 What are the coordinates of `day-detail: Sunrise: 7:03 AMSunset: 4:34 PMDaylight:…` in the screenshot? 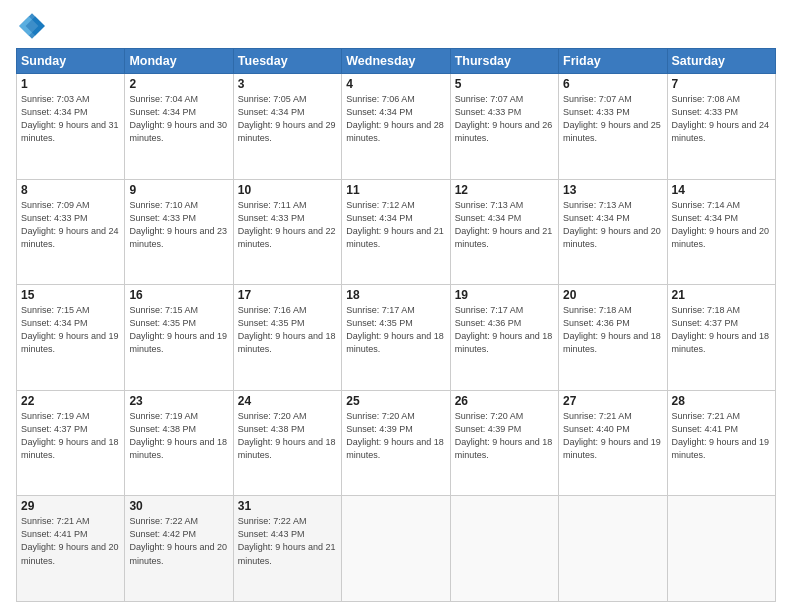 It's located at (70, 119).